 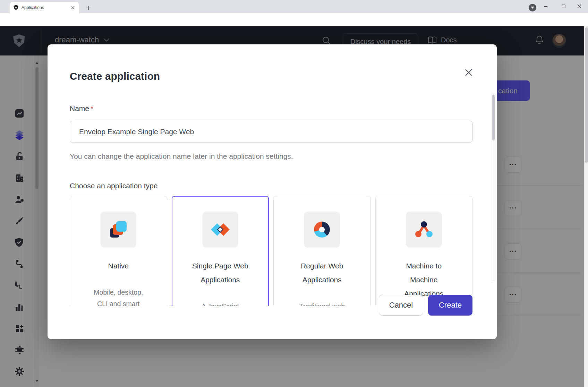 What do you see at coordinates (586, 207) in the screenshot?
I see `page-scrollbar` at bounding box center [586, 207].